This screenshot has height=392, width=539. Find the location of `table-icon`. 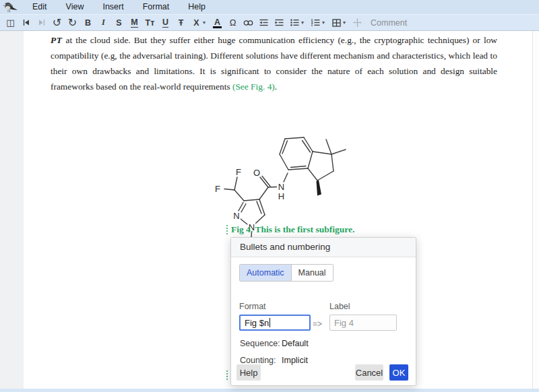

table-icon is located at coordinates (337, 23).